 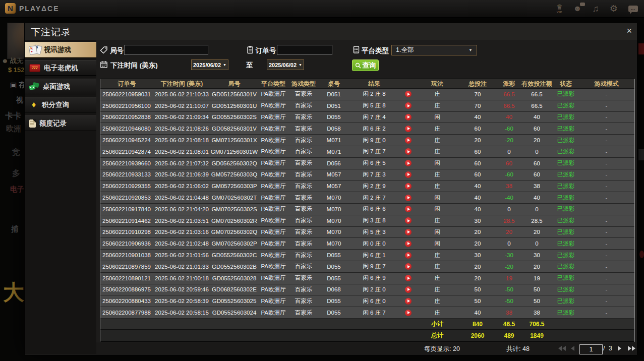 I want to click on order-id: 250602210945224, so click(x=127, y=140).